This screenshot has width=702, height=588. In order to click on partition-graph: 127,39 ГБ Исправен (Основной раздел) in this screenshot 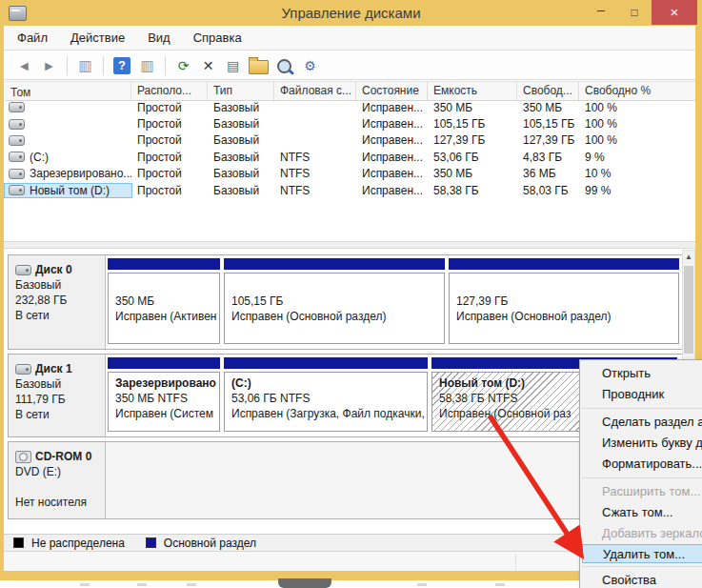, I will do `click(564, 301)`.